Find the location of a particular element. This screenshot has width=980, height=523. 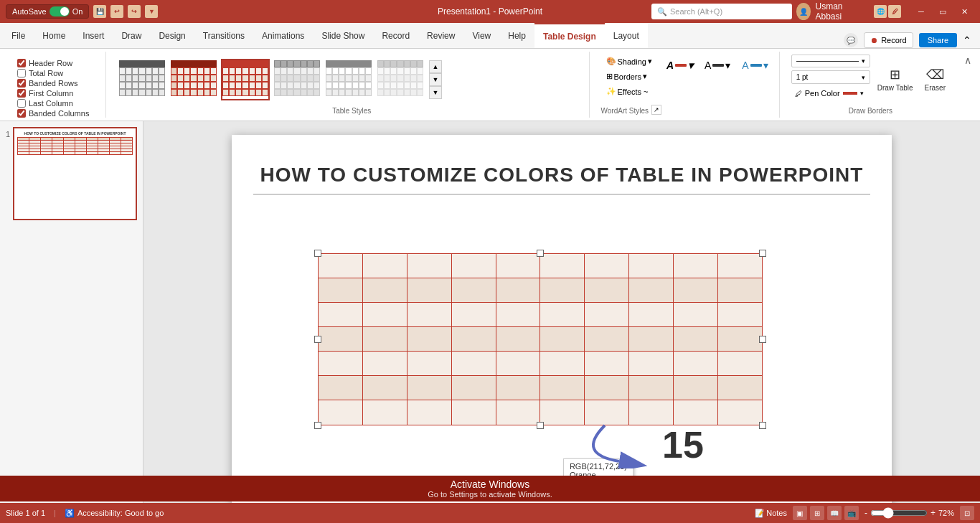

tab-layout: Layout is located at coordinates (626, 36).